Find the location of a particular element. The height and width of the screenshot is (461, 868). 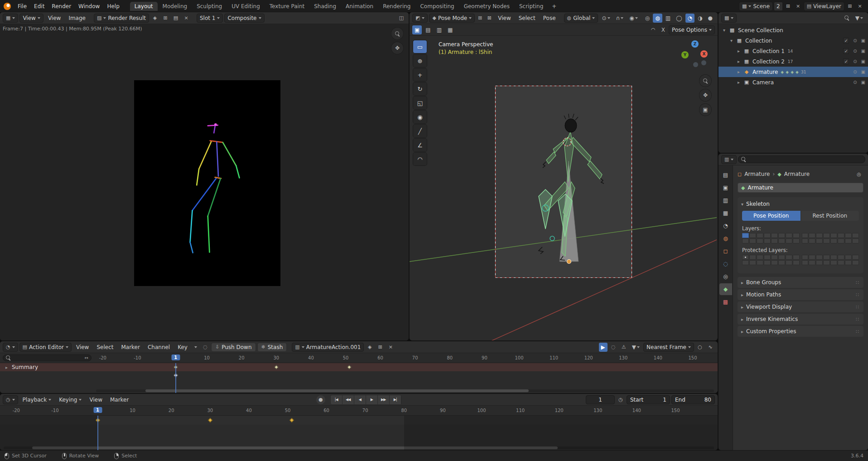

dope-ruler: -20-101020304050607080901001101201301401… is located at coordinates (406, 358).